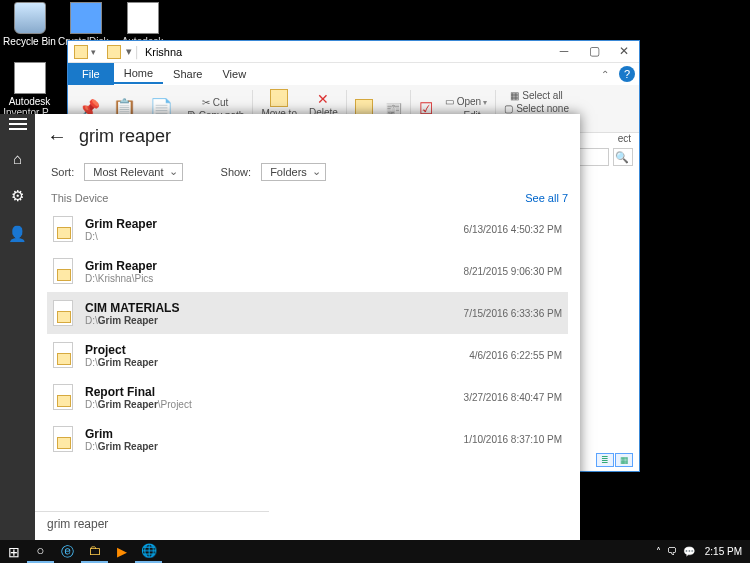 This screenshot has width=750, height=563. Describe the element at coordinates (14, 552) in the screenshot. I see `start-button: ⊞` at that location.